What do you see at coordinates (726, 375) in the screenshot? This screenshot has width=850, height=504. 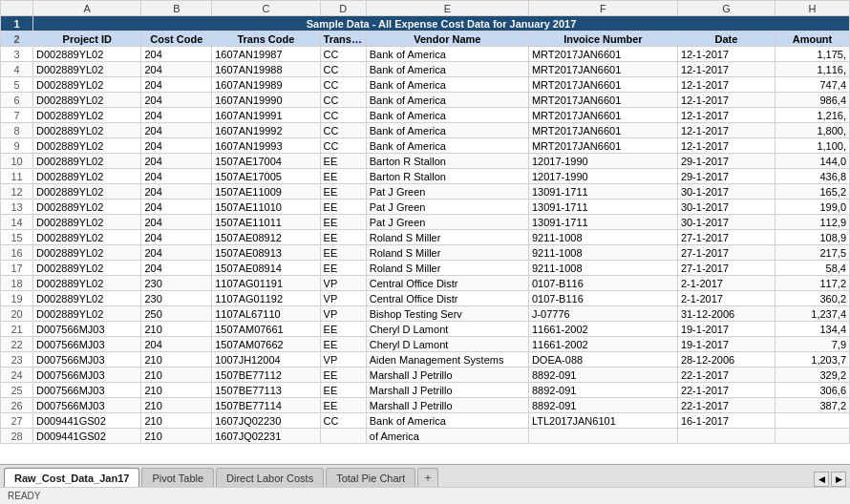 I see `cell-24-G: 22-1-2017` at bounding box center [726, 375].